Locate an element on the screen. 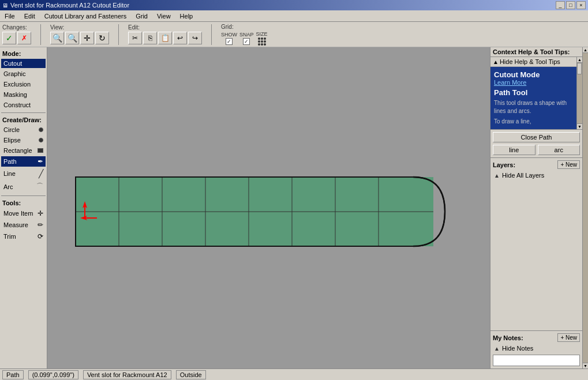 The width and height of the screenshot is (588, 380). context-help-header: Context Help & Tool Tips: is located at coordinates (537, 52).